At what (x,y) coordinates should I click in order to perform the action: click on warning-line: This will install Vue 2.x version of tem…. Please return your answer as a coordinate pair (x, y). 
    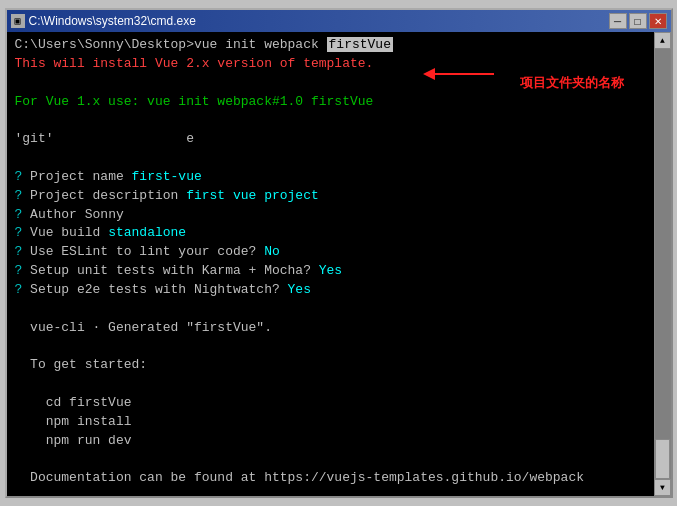
    Looking at the image, I should click on (330, 64).